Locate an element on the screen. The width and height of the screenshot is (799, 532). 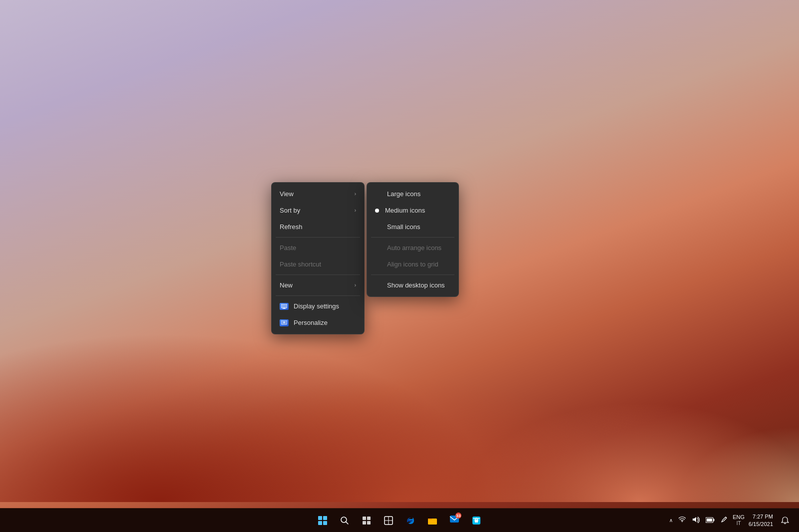
display-settings-icon is located at coordinates (284, 306).